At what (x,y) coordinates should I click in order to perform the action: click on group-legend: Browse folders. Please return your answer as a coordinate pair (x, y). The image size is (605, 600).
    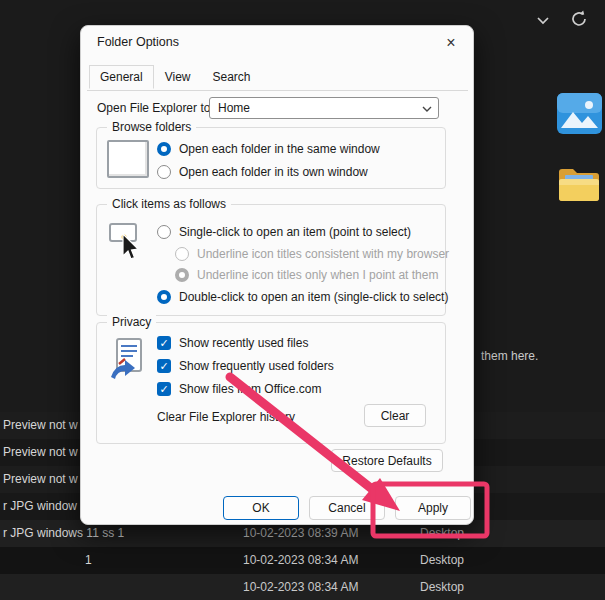
    Looking at the image, I should click on (152, 128).